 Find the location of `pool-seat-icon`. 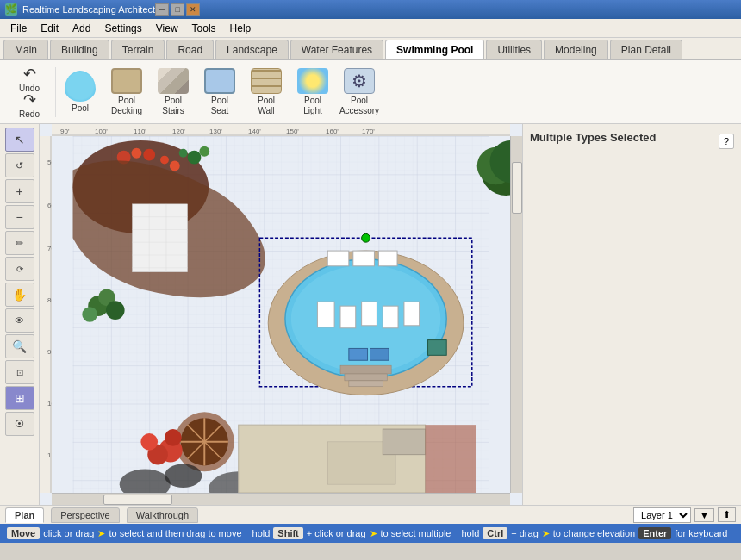

pool-seat-icon is located at coordinates (220, 81).